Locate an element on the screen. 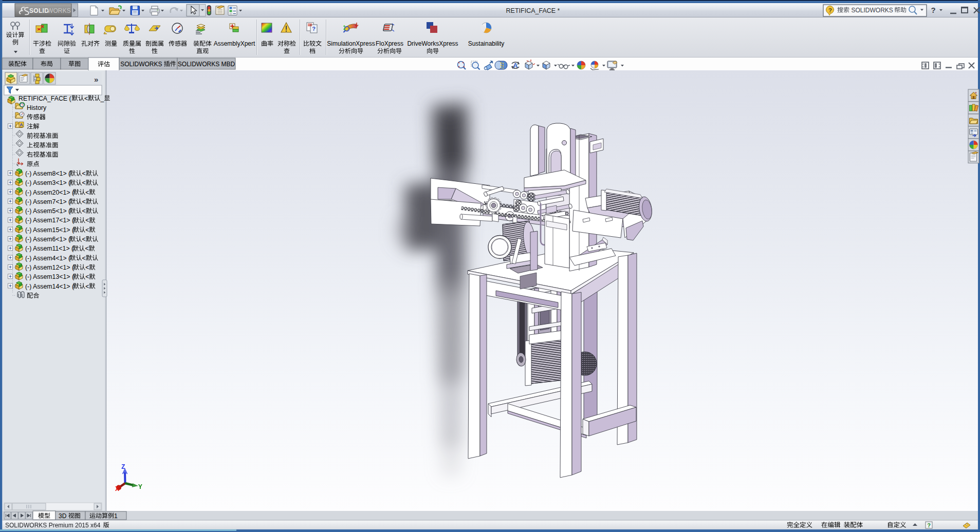 This screenshot has width=980, height=532. svg-text: 1 is located at coordinates (116, 516).